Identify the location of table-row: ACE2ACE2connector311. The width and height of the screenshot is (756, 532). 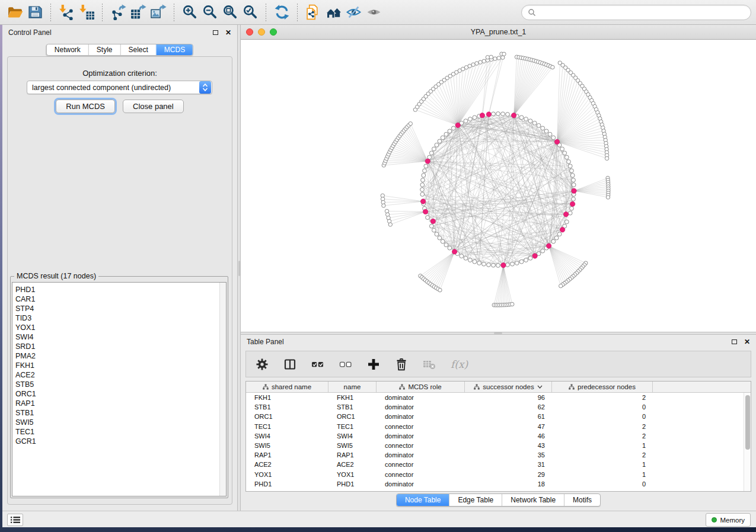
(498, 464).